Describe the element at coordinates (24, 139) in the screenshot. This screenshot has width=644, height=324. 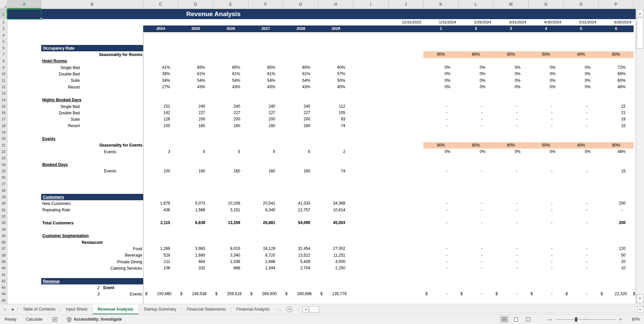
I see `cell-A20` at that location.